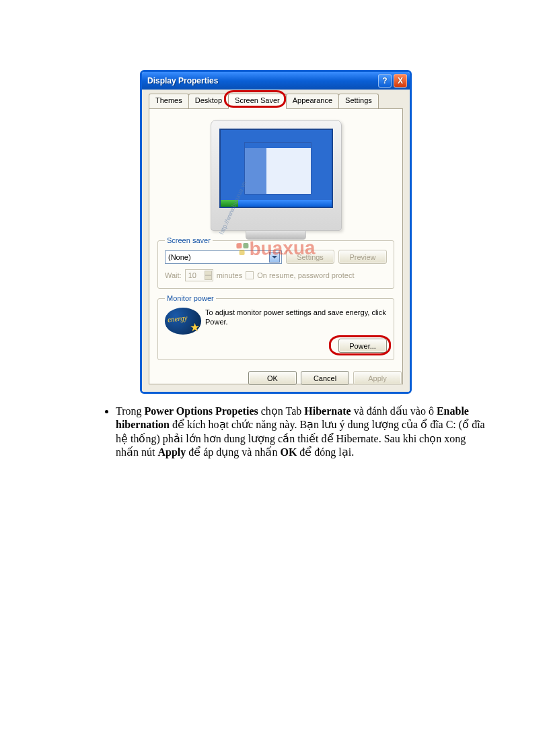 Image resolution: width=549 pixels, height=756 pixels. I want to click on close-icon: X, so click(400, 81).